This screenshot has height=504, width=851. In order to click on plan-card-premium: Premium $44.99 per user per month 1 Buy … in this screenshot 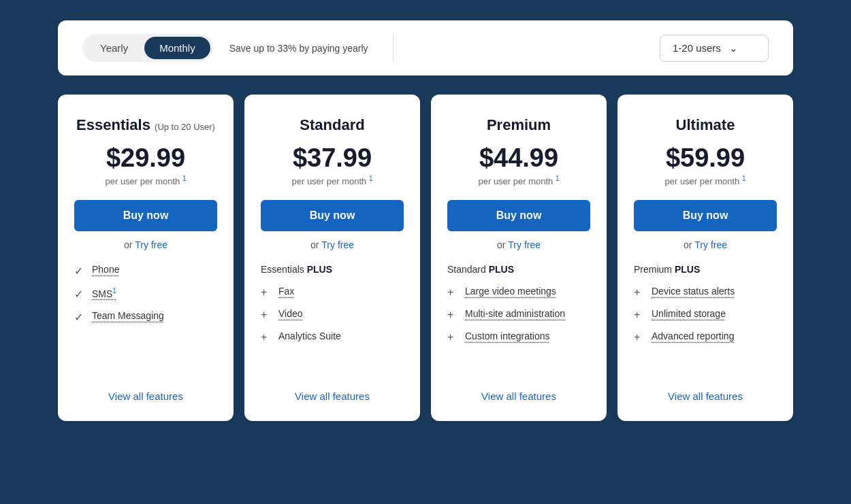, I will do `click(519, 258)`.